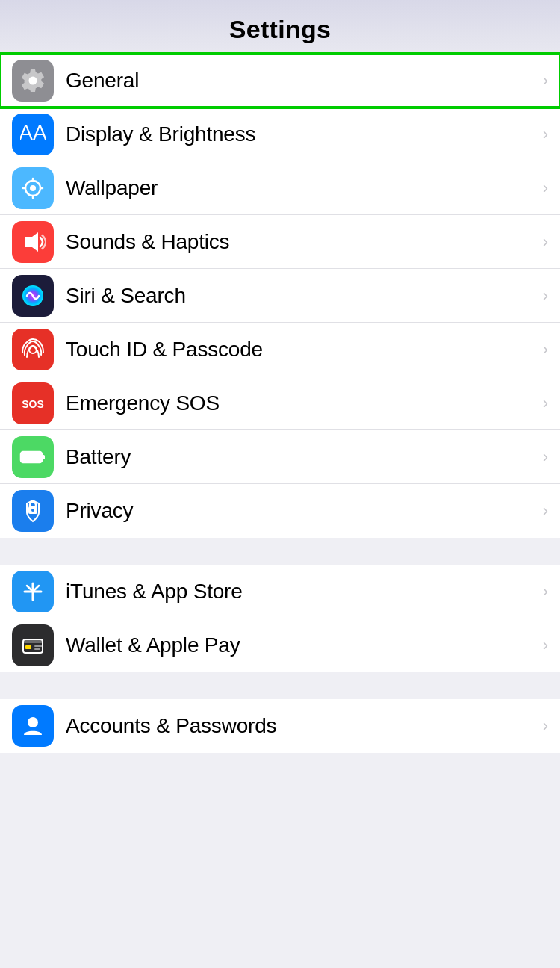  What do you see at coordinates (302, 457) in the screenshot?
I see `battery-label: Battery` at bounding box center [302, 457].